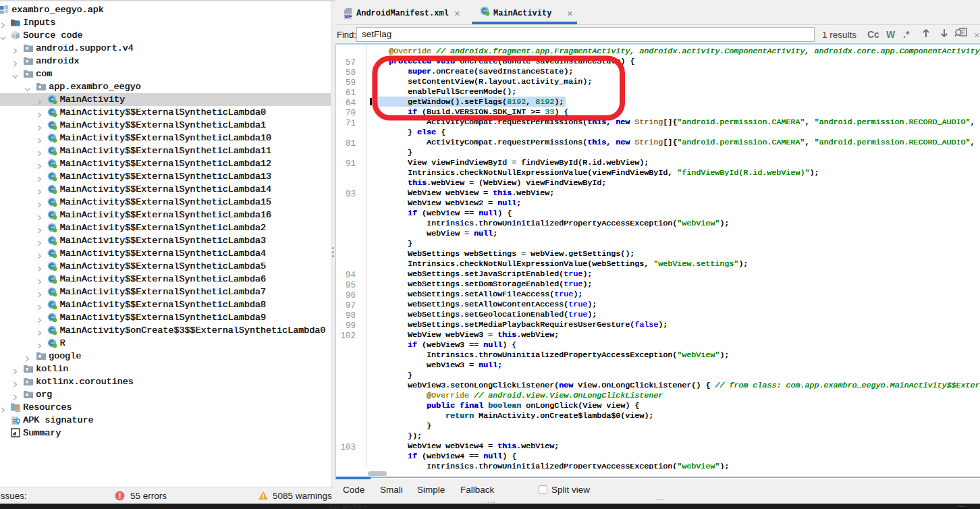 This screenshot has height=509, width=980. What do you see at coordinates (348, 16) in the screenshot?
I see `svg-text: MF` at bounding box center [348, 16].